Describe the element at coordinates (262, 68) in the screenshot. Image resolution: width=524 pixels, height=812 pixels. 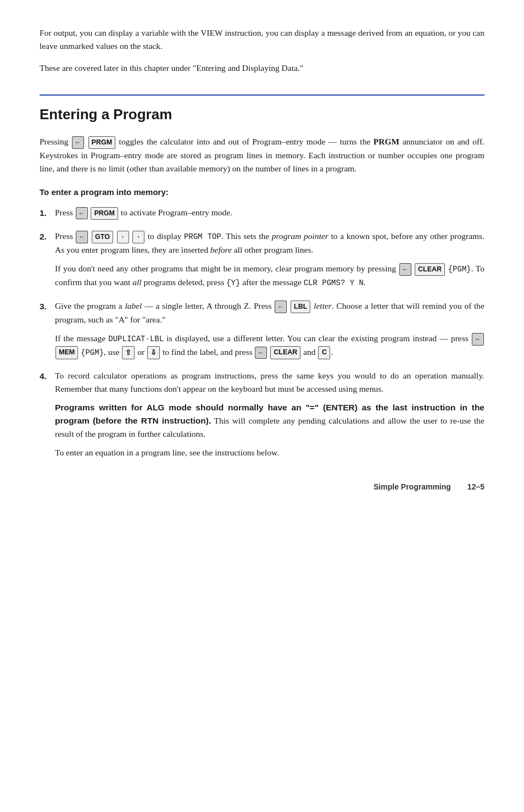
I see `intro-para2: These are covered later in this chapter …` at that location.